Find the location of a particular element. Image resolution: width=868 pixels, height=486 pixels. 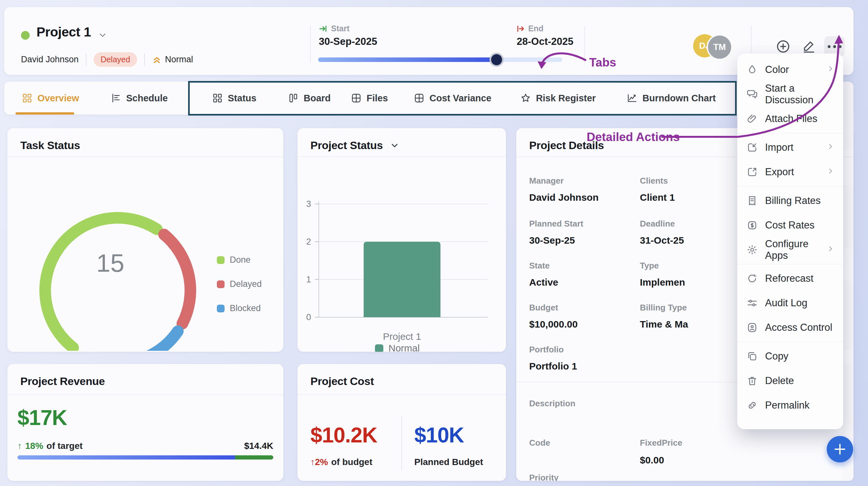

revenue-delta-row: ↑ 18% of target is located at coordinates (50, 446).